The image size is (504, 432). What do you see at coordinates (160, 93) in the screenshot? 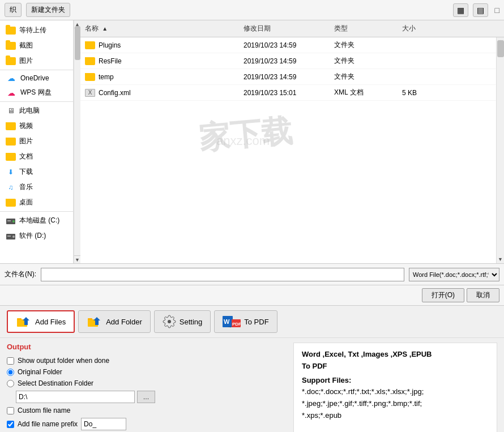
I see `file-name: X Config.xml` at bounding box center [160, 93].